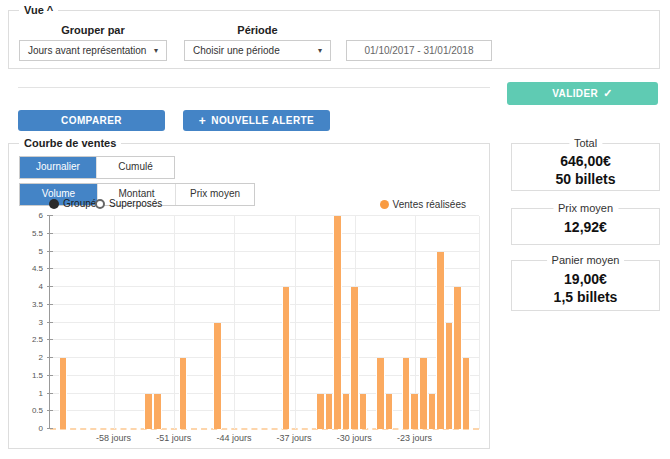 The width and height of the screenshot is (670, 459). Describe the element at coordinates (414, 438) in the screenshot. I see `x-tick-label: -23 jours` at that location.